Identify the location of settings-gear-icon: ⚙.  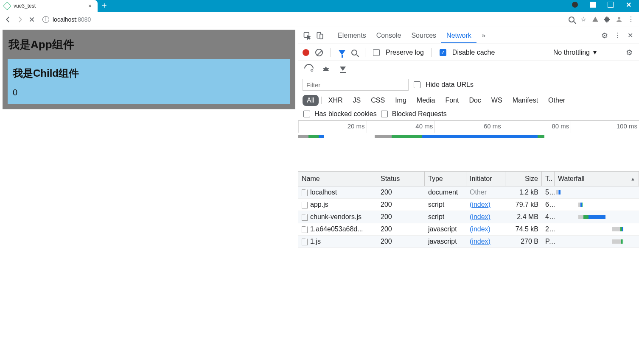
(605, 36).